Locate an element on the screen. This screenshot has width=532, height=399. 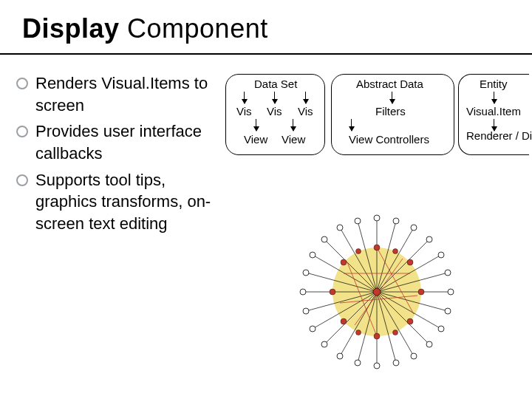
list-item: Supports tool tips, graphics transforms,… is located at coordinates (121, 202).